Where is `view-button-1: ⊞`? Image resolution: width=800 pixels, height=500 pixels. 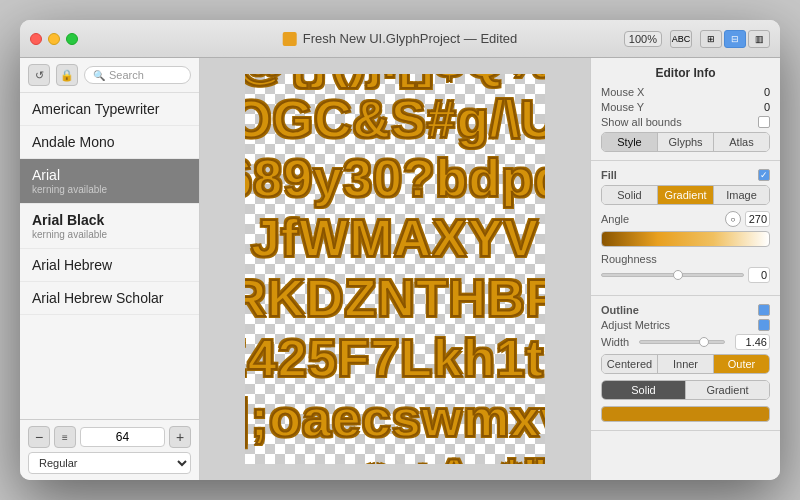
view-button-1: ⊞ is located at coordinates (711, 39).